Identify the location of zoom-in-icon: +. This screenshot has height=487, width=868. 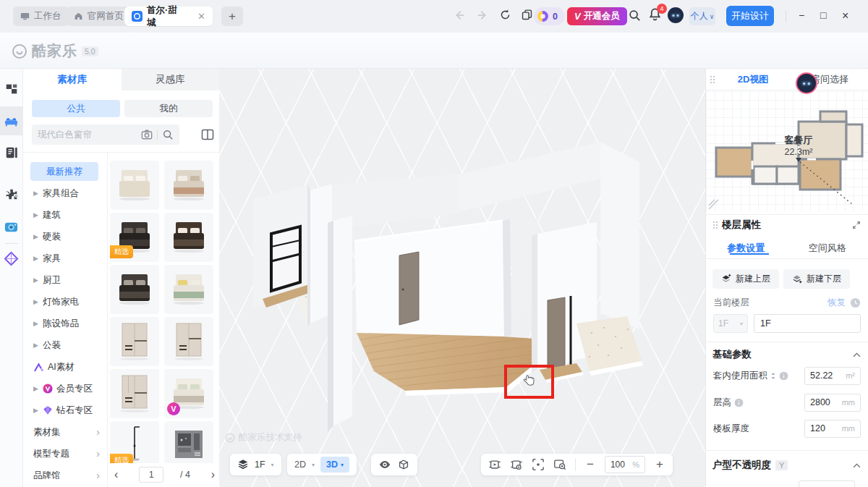
(660, 465).